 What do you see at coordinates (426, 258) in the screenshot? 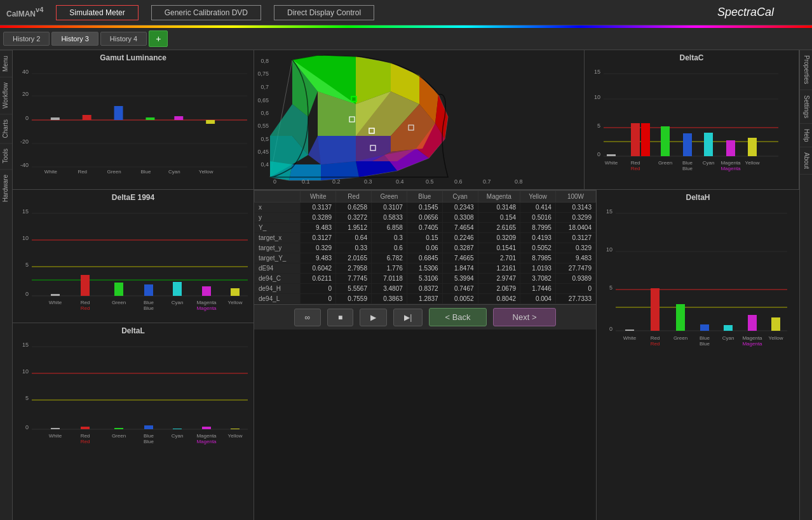
I see `table-row: target_Y_9.4832.01656.7820.68457.46652.7…` at bounding box center [426, 258].